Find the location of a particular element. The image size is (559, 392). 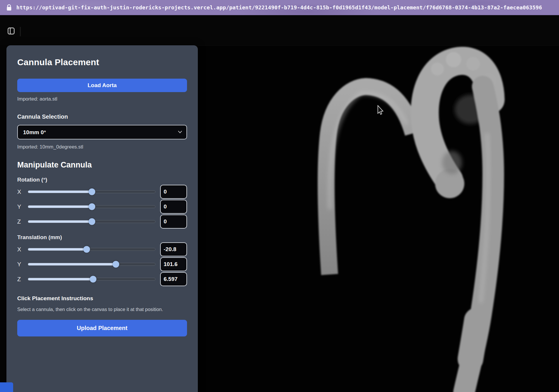

rotation-x-slider-fill is located at coordinates (60, 192).